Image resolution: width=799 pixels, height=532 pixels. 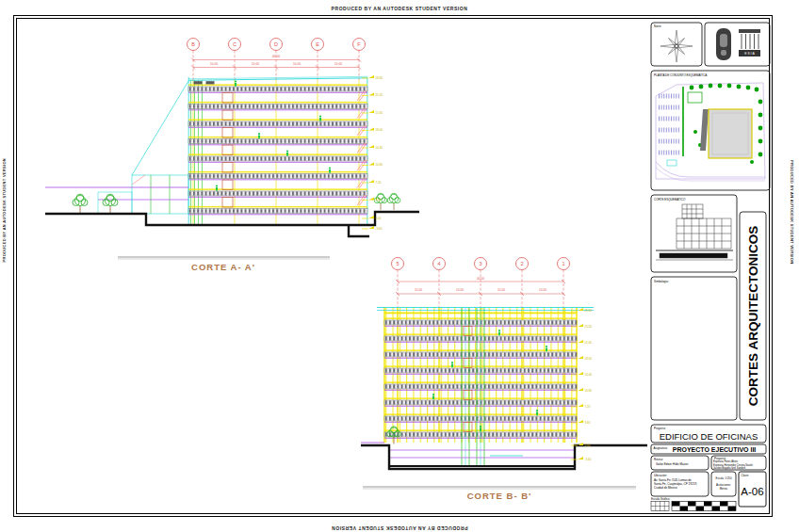 What do you see at coordinates (665, 488) in the screenshot?
I see `location-line: Ciudad de Mexico` at bounding box center [665, 488].